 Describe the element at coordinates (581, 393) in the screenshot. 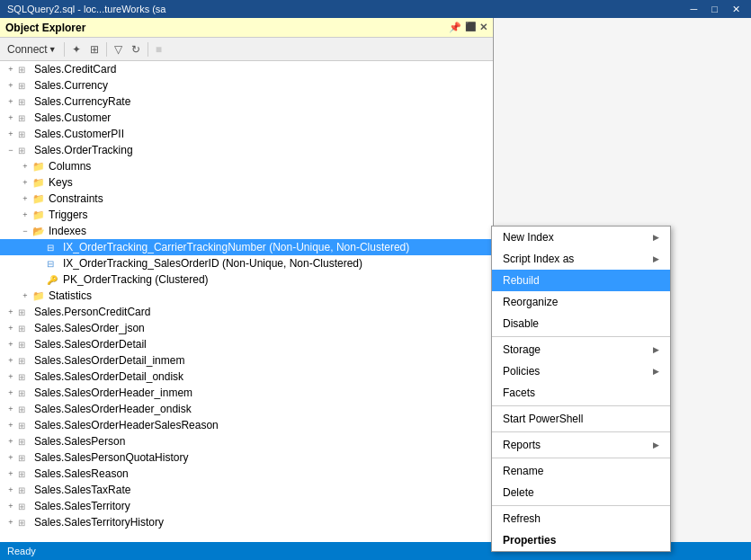

I see `context-menu-facets: Facets` at that location.